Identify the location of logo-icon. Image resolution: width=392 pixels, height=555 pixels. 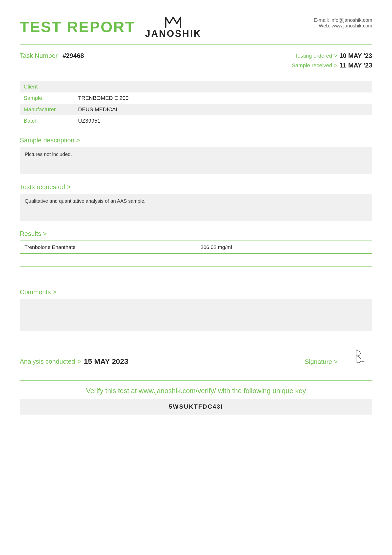
(173, 22).